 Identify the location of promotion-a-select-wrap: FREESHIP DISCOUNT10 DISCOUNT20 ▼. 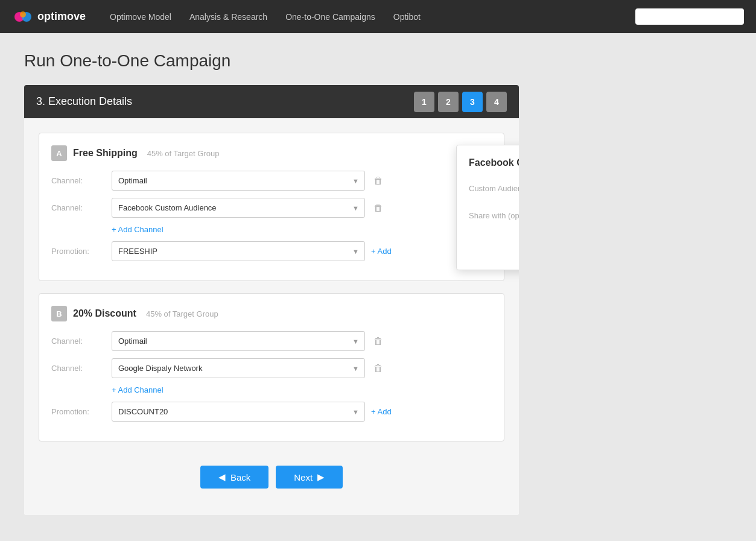
(238, 251).